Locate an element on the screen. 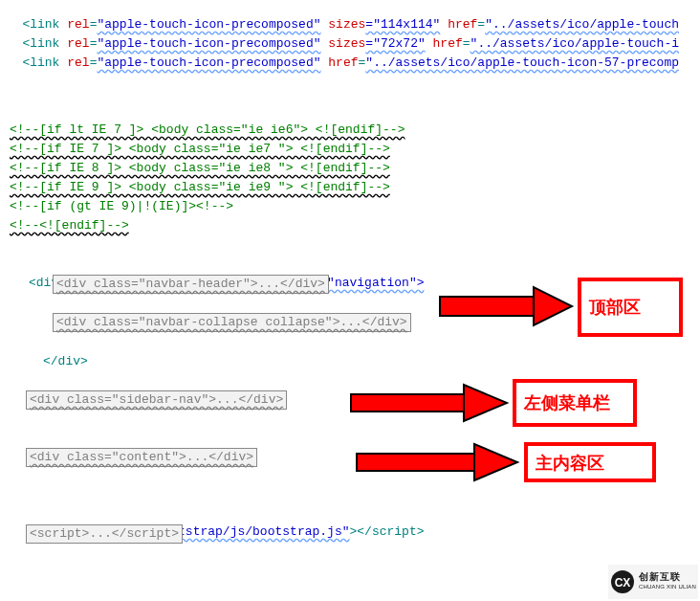  closing-tags: </body></html> is located at coordinates (52, 591).